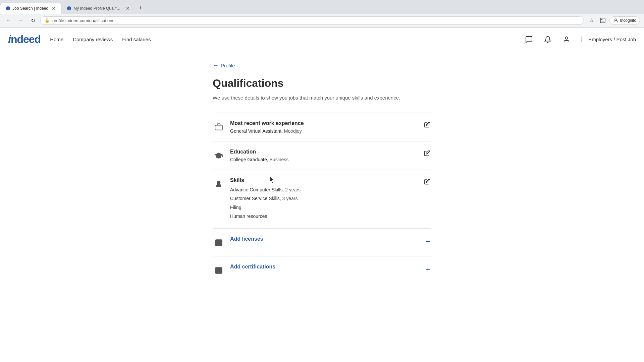 The height and width of the screenshot is (362, 644). I want to click on nav-find-salaries: Find salaries, so click(136, 40).